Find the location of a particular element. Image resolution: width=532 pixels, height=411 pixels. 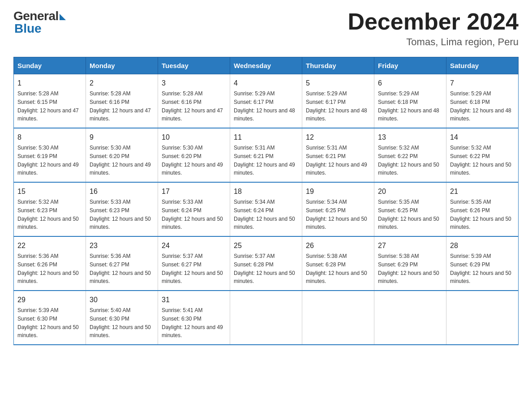

day-info: Sunrise: 5:39 AMSunset: 6:29 PMDaylight:… is located at coordinates (481, 269).